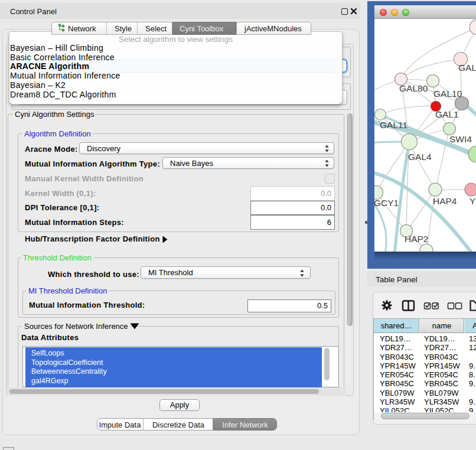 The height and width of the screenshot is (450, 476). Describe the element at coordinates (420, 157) in the screenshot. I see `svg-text: GAL4` at that location.